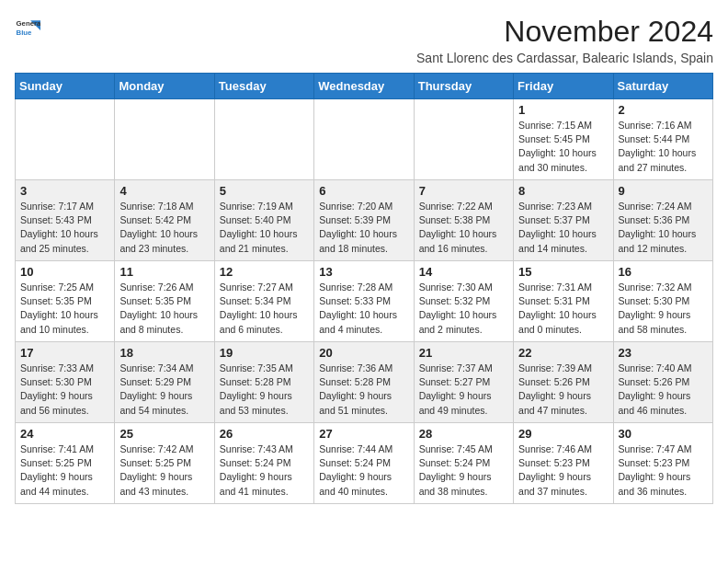  I want to click on calendar-day-cell: 19Sunrise: 7:35 AM Sunset: 5:28 PM Dayli…, so click(264, 383).